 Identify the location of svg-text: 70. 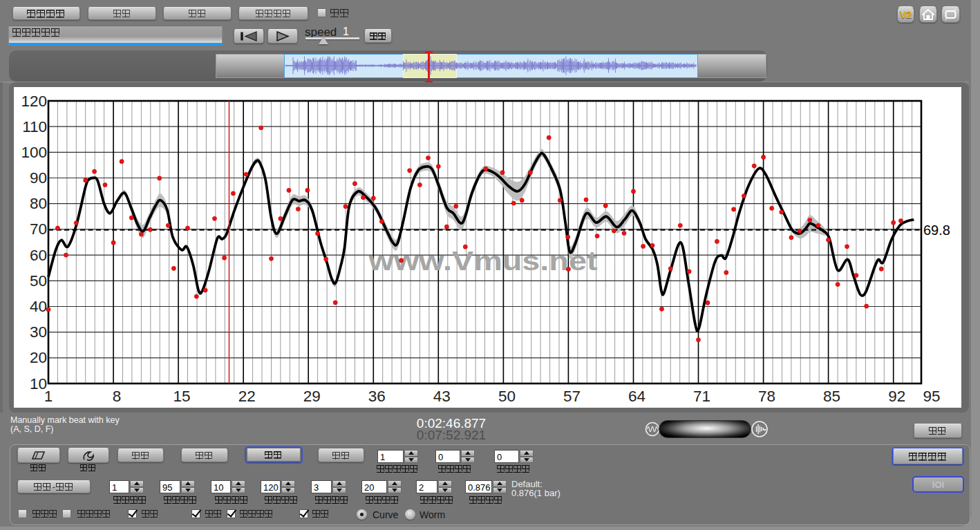
(39, 229).